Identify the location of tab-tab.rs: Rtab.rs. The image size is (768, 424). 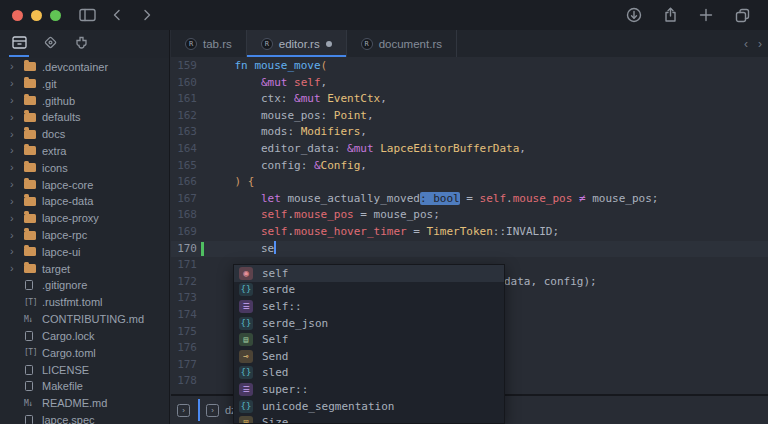
(209, 44).